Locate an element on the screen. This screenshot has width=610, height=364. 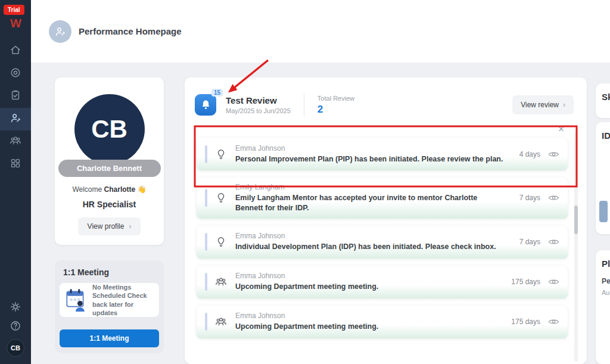
gear-icon is located at coordinates (15, 307).